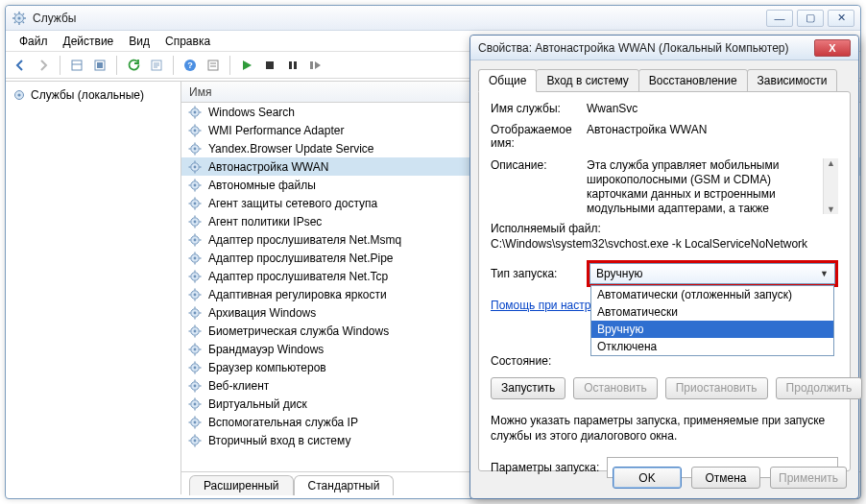 Image resolution: width=866 pixels, height=504 pixels. I want to click on startup-option: Вручную, so click(712, 329).